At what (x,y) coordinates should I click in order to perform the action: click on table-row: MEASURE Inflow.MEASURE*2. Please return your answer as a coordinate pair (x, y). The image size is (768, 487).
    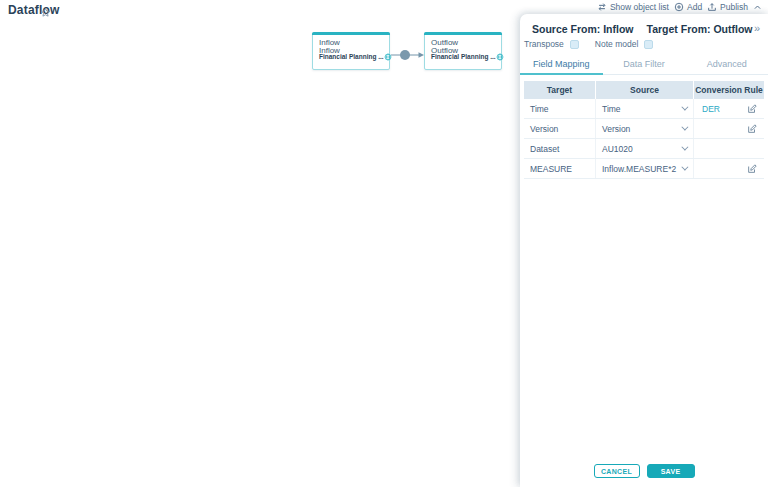
    Looking at the image, I should click on (644, 169).